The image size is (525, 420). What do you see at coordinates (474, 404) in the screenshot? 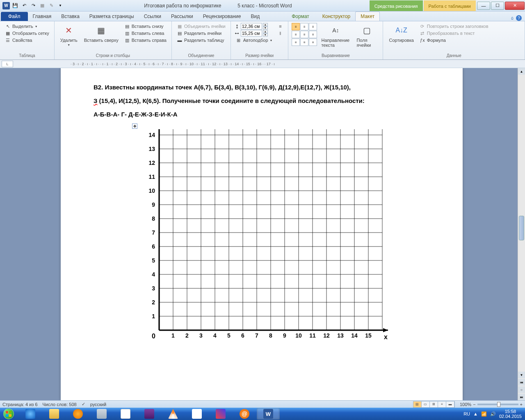
I see `zoom-out-button: −` at bounding box center [474, 404].